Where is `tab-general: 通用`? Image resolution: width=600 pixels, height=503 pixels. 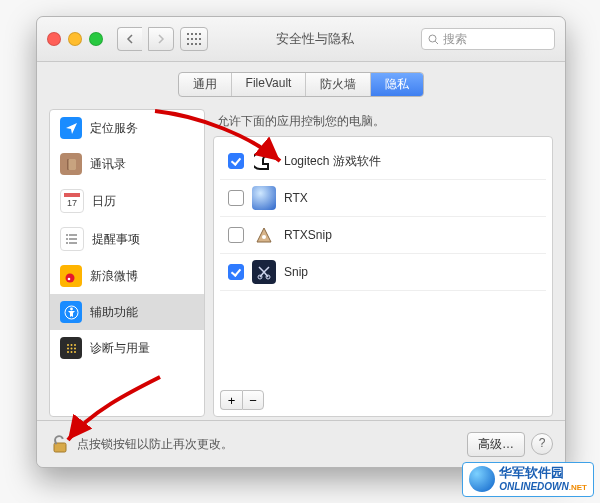
tab-general: 通用 is located at coordinates (206, 84).